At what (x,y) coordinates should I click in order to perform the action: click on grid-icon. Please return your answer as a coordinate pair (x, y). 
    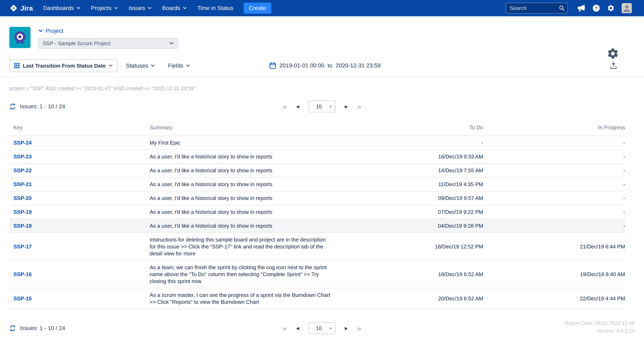
    Looking at the image, I should click on (17, 66).